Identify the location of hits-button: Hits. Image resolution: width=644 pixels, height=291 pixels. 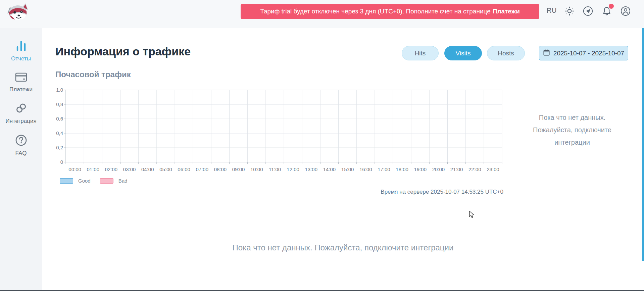
(420, 53).